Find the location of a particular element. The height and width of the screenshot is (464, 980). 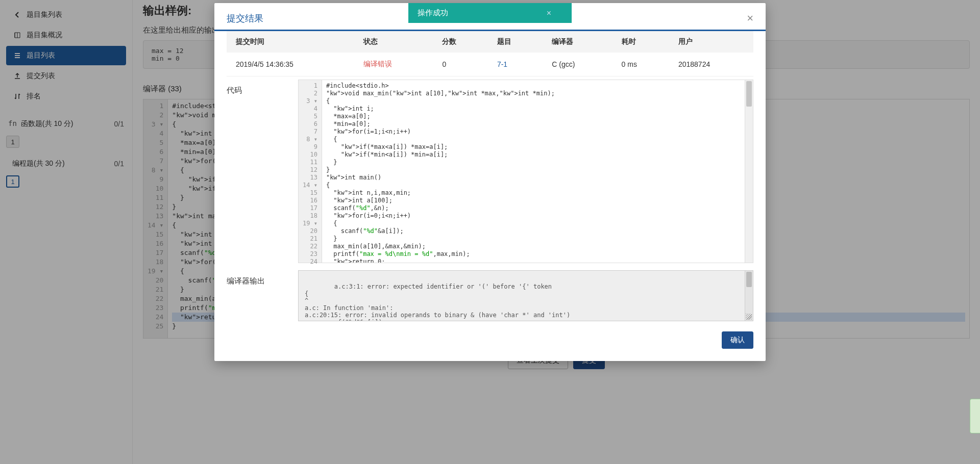

table-header: 用户 is located at coordinates (712, 42).